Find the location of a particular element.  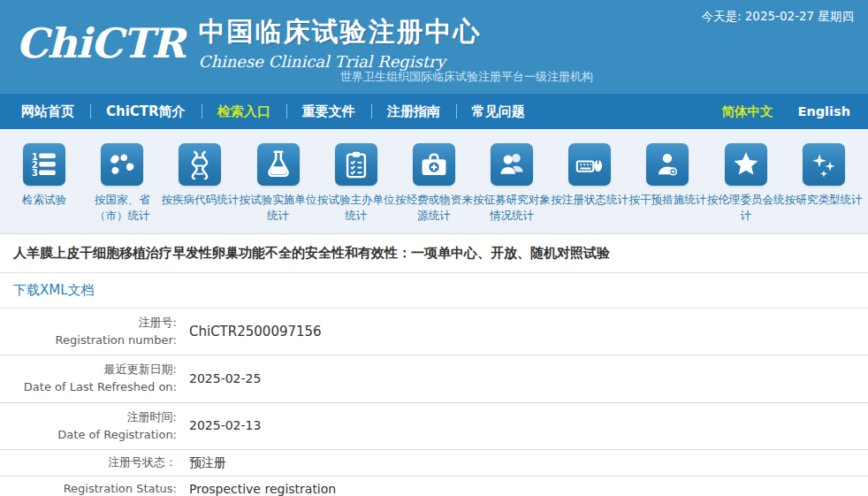

table-row-last-refreshed: 最近更新日期: Date of Last Refreshed on: 2025-… is located at coordinates (434, 378).